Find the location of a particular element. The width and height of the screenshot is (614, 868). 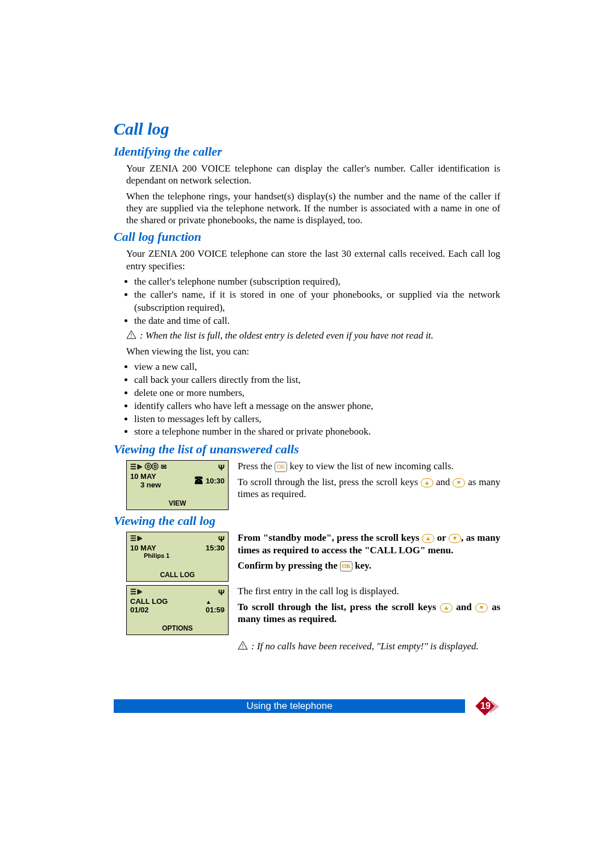

list-item: store a telephone number in the shared o… is located at coordinates (317, 432).